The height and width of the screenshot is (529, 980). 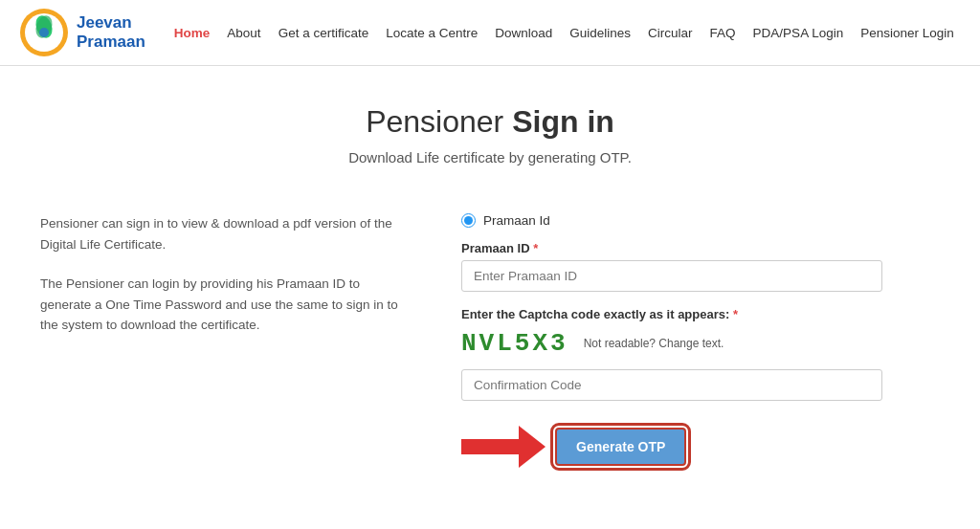 What do you see at coordinates (907, 33) in the screenshot?
I see `nav-pensioner-login: Pensioner Login` at bounding box center [907, 33].